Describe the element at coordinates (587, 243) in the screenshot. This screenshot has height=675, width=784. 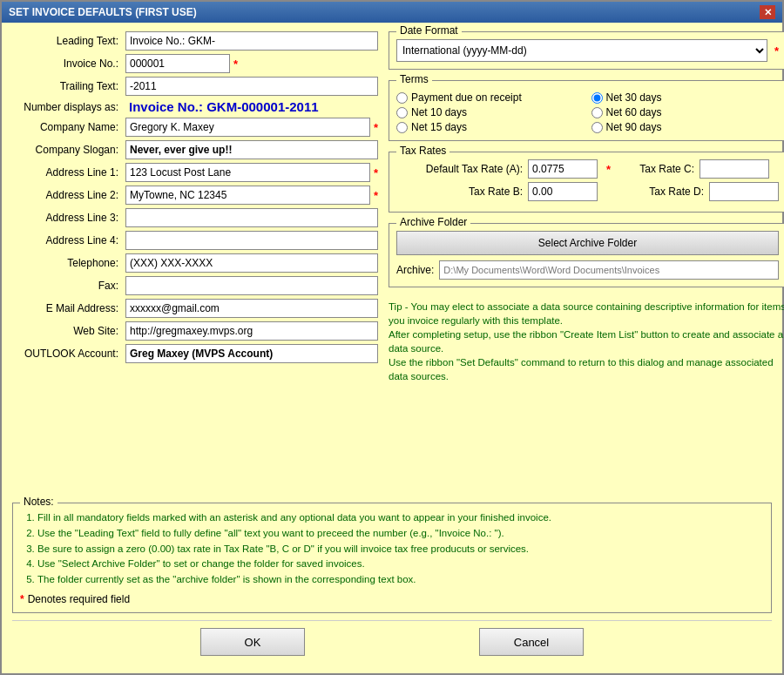
I see `select-archive-folder-button: Select Archive Folder` at that location.